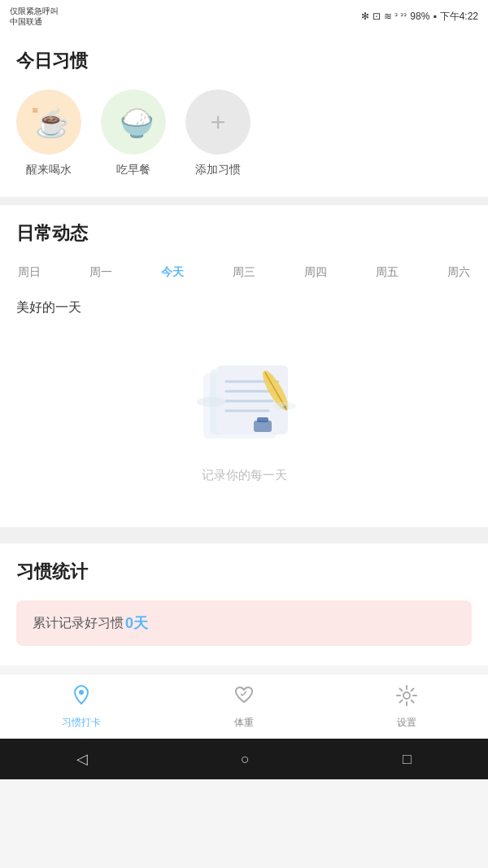 Image resolution: width=488 pixels, height=868 pixels. Describe the element at coordinates (387, 273) in the screenshot. I see `tab-friday: 周五` at that location.